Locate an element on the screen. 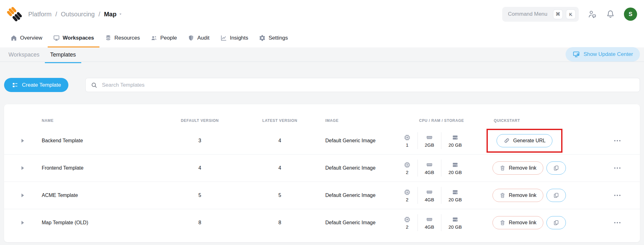  latest-version-value: 4 is located at coordinates (280, 168).